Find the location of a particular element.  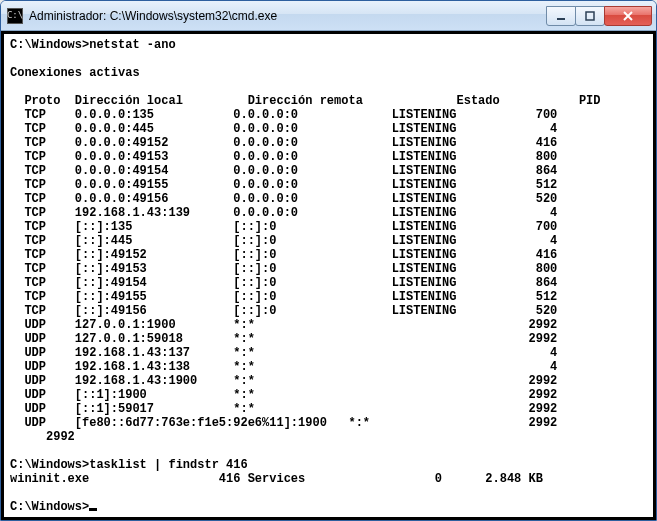

close-icon is located at coordinates (628, 16).